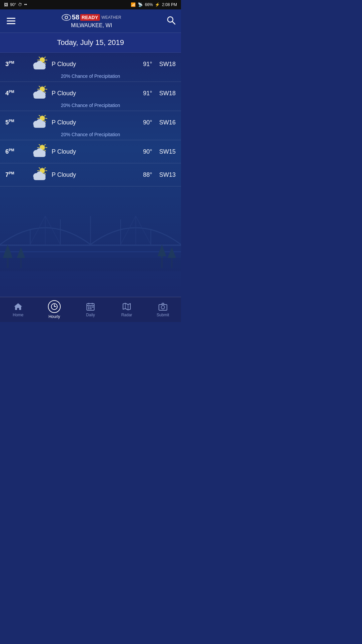 The image size is (362, 644). What do you see at coordinates (54, 307) in the screenshot?
I see `hourly-circle-icon` at bounding box center [54, 307].